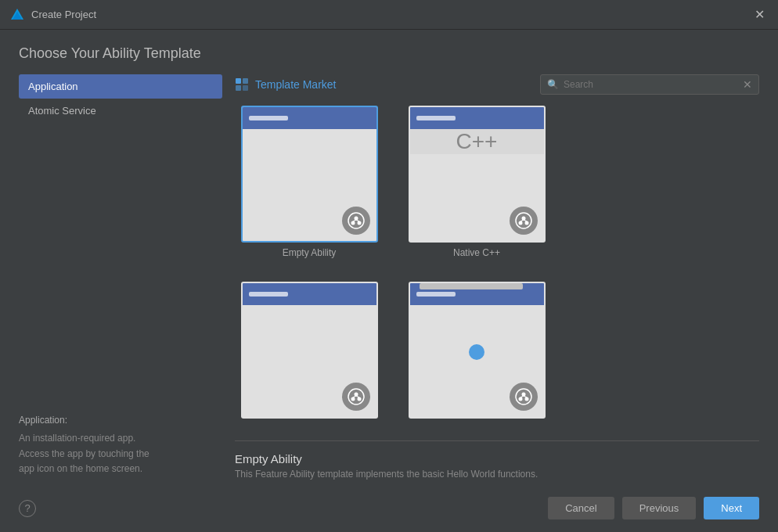 Image resolution: width=778 pixels, height=532 pixels. I want to click on thumb-badge-icon-list, so click(356, 397).